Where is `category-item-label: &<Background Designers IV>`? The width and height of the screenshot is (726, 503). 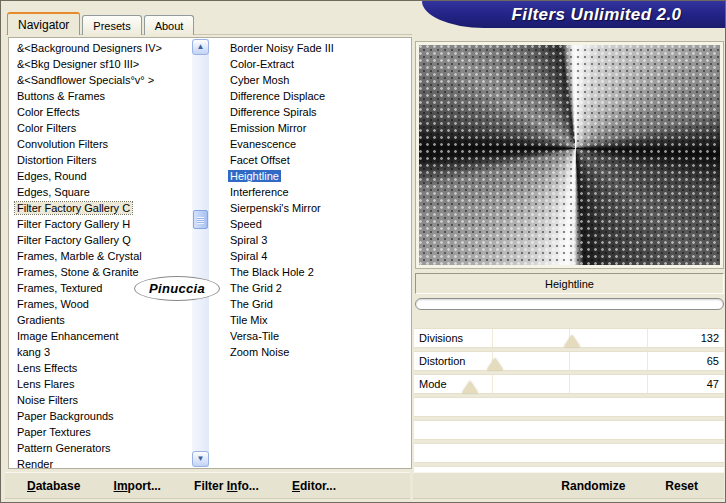
category-item-label: &<Background Designers IV> is located at coordinates (90, 48).